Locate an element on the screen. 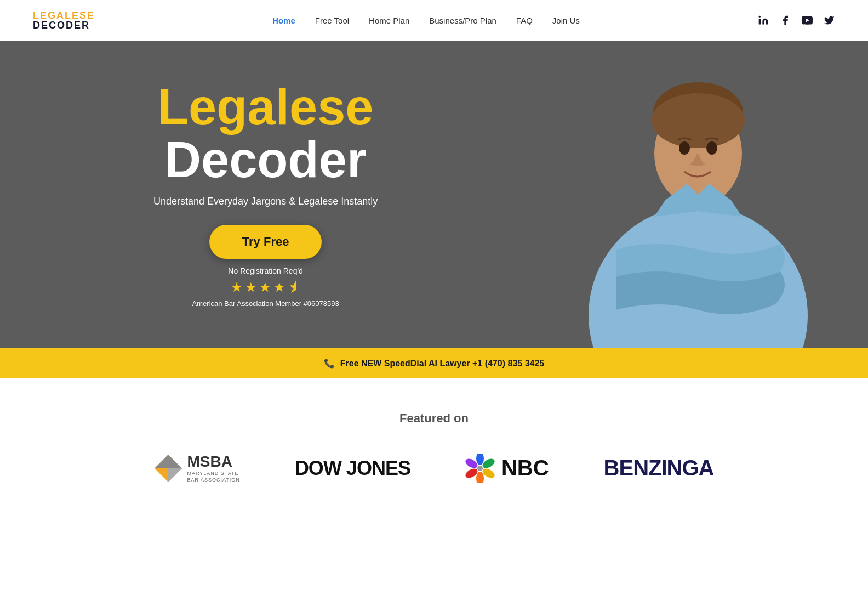 This screenshot has height=606, width=868. site-header: LEGALESE DECODER Home Free Tool Home Pla… is located at coordinates (434, 21).